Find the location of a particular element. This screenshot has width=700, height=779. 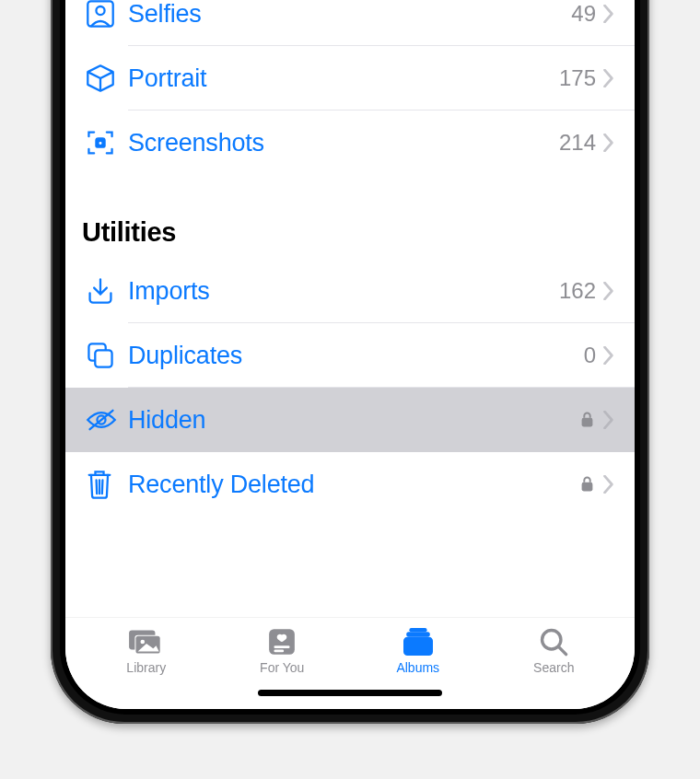

library-icon is located at coordinates (146, 642).